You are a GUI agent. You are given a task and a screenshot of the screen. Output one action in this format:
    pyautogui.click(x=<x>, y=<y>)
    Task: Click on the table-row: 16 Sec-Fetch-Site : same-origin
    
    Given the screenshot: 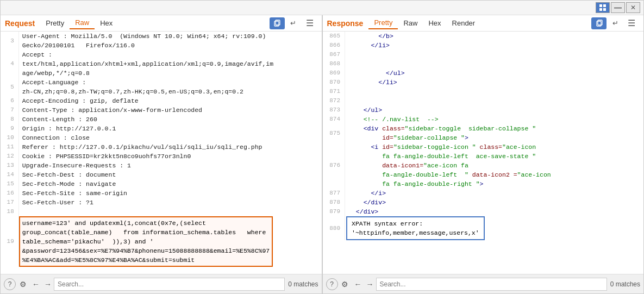 What is the action you would take?
    pyautogui.click(x=161, y=193)
    